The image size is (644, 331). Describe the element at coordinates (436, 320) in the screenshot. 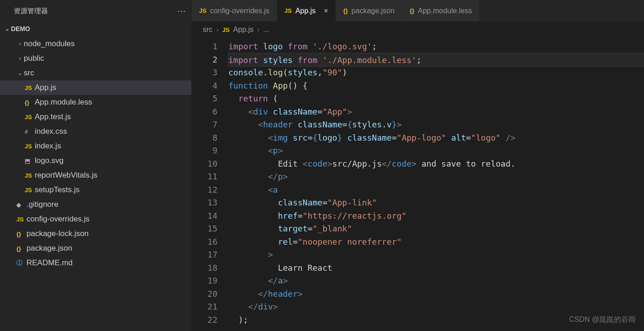

I see `code-line: );` at that location.